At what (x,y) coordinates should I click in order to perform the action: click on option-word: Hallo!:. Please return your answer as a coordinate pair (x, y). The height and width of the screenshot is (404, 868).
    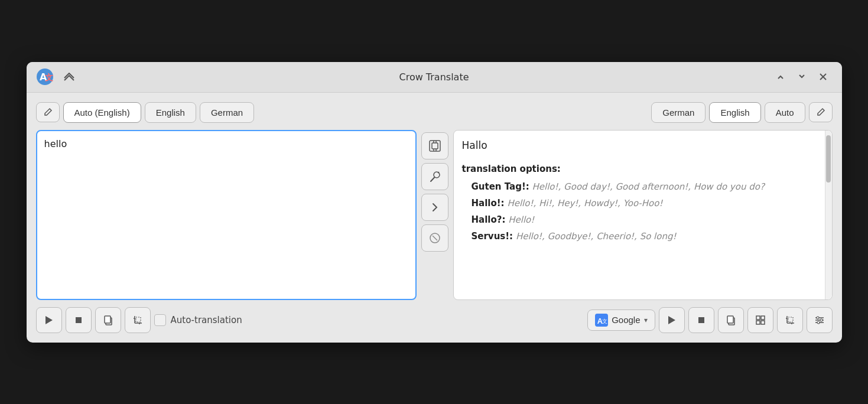
    Looking at the image, I should click on (488, 203).